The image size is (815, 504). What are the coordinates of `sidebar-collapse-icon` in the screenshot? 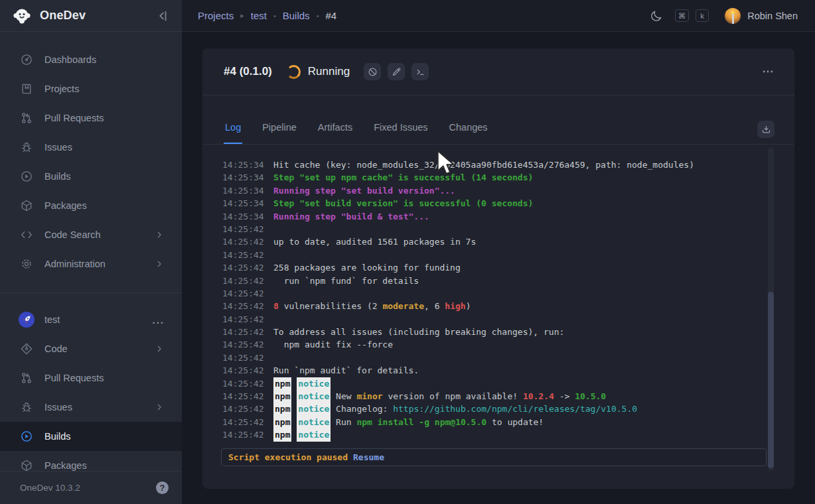 It's located at (163, 16).